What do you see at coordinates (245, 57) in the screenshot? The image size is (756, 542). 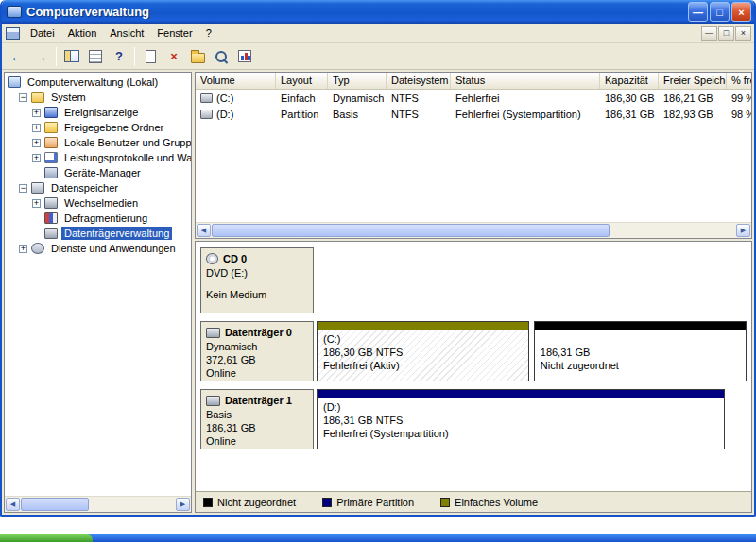 I see `chart-view-button` at bounding box center [245, 57].